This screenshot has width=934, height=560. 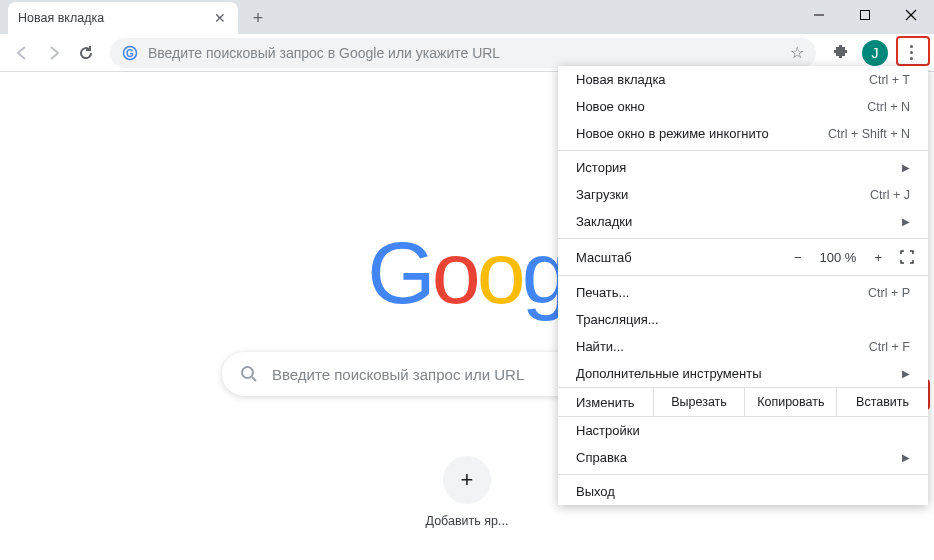 What do you see at coordinates (865, 15) in the screenshot?
I see `window-controls` at bounding box center [865, 15].